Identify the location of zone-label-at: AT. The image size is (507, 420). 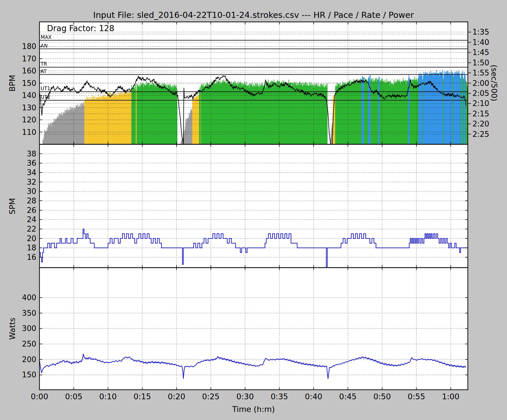
(44, 71).